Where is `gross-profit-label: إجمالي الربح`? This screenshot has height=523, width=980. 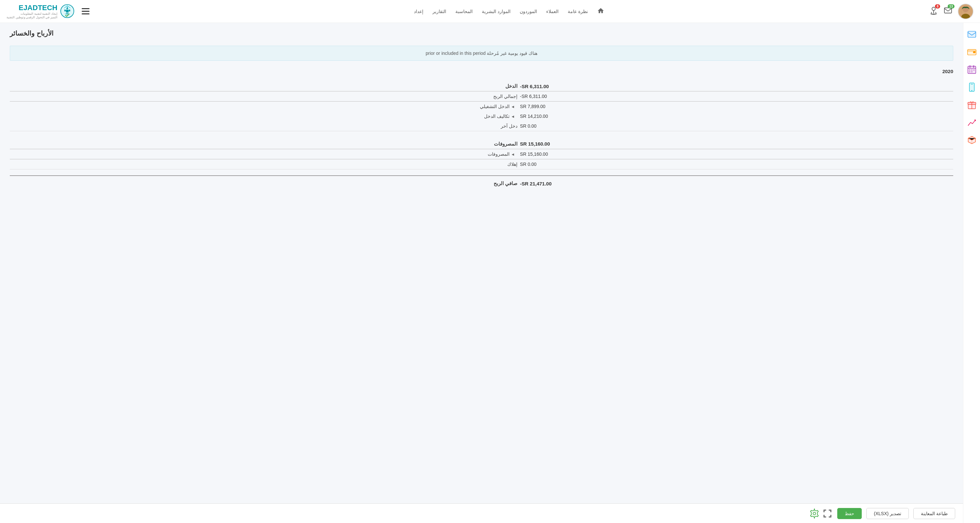
gross-profit-label: إجمالي الربح is located at coordinates (264, 97).